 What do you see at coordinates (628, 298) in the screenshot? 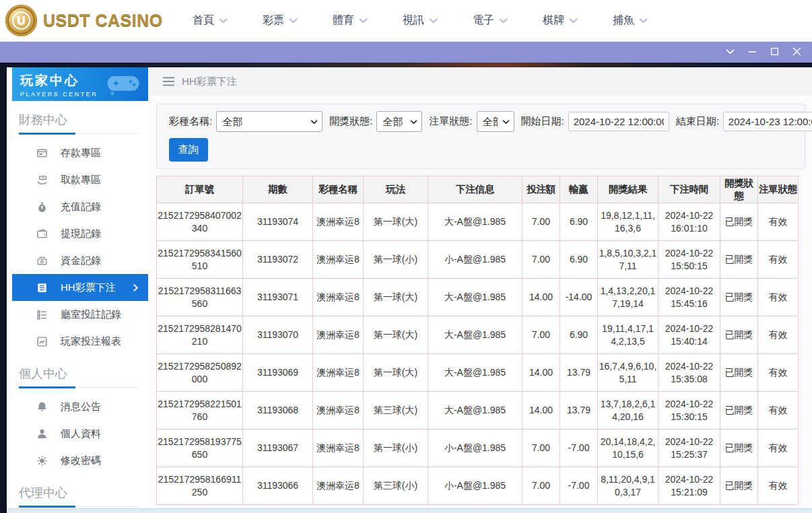
I see `cell-draw-result: 1,4,13,2,20,17,19,14` at bounding box center [628, 298].